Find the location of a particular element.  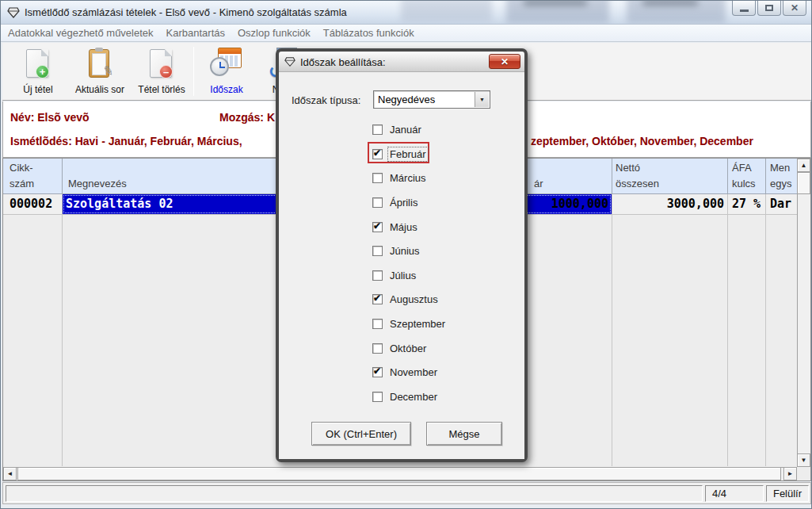

minimize-button is located at coordinates (744, 8).